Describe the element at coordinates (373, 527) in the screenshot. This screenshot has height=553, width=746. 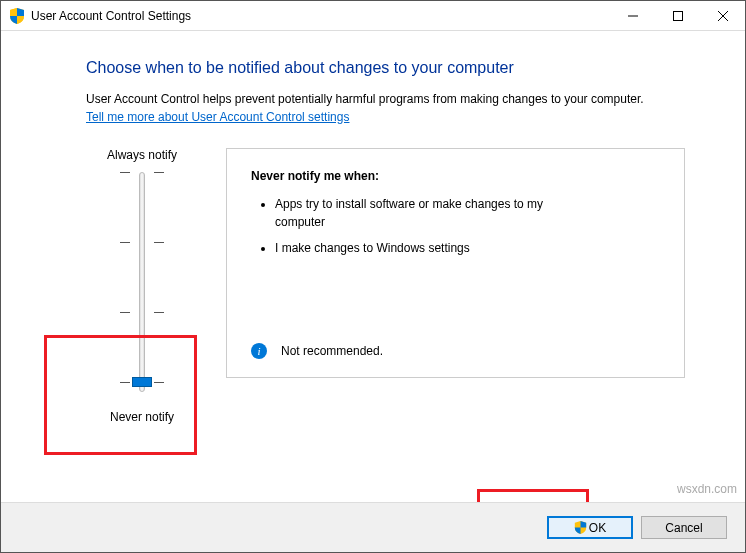
I see `button-row: OK Cancel` at that location.